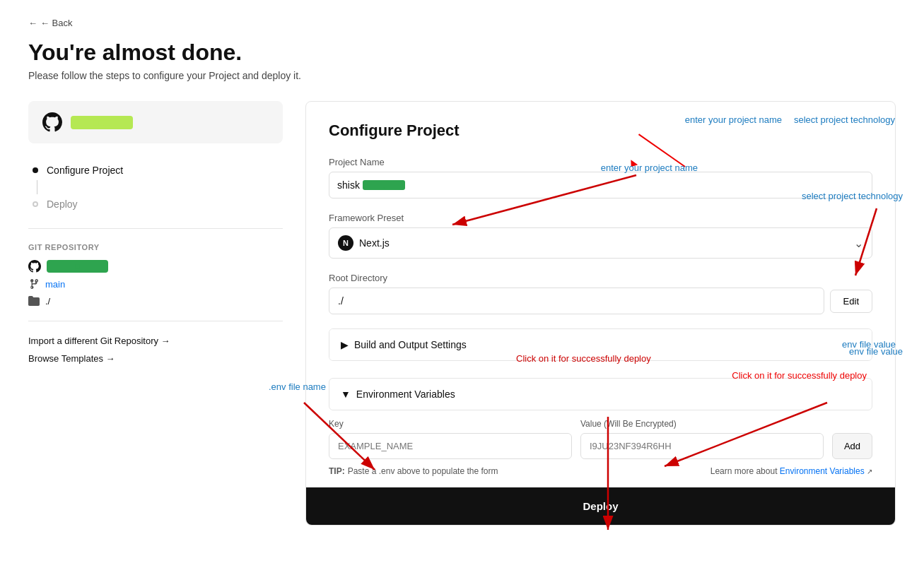 The height and width of the screenshot is (575, 924). Describe the element at coordinates (450, 424) in the screenshot. I see `env-key-col-label: Key` at that location.